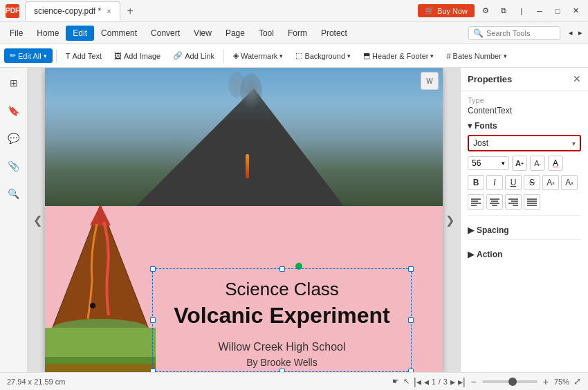 This screenshot has height=390, width=588. Describe the element at coordinates (28, 55) in the screenshot. I see `edit-all-button: ✏ Edit All ▾` at that location.